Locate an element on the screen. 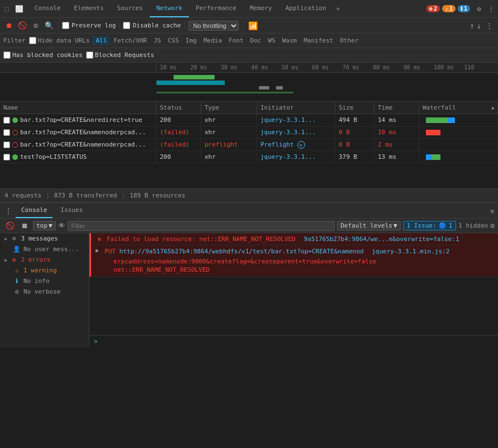  initiator-link-1: jquery-3.3.1... is located at coordinates (288, 120).